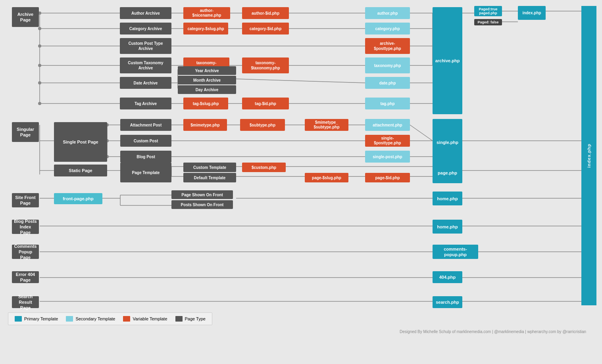 This screenshot has width=602, height=364. Describe the element at coordinates (127, 319) in the screenshot. I see `variable-swatch` at that location.